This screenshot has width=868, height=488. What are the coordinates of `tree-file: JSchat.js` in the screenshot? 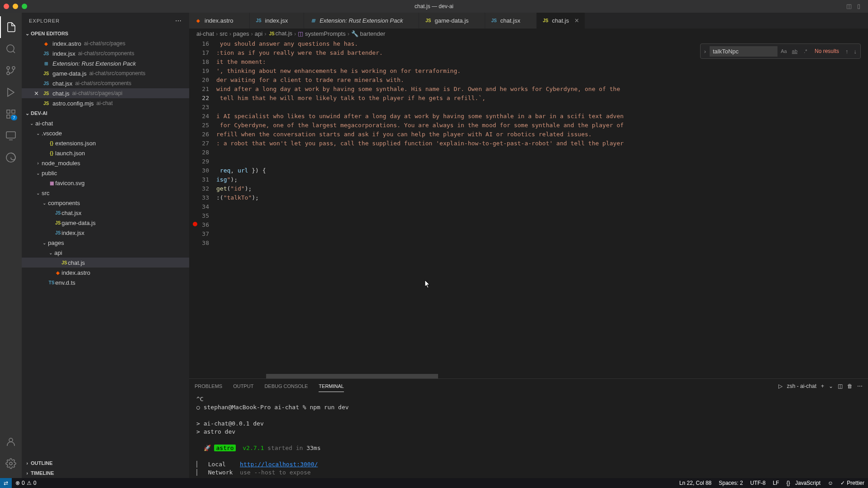 It's located at (105, 263).